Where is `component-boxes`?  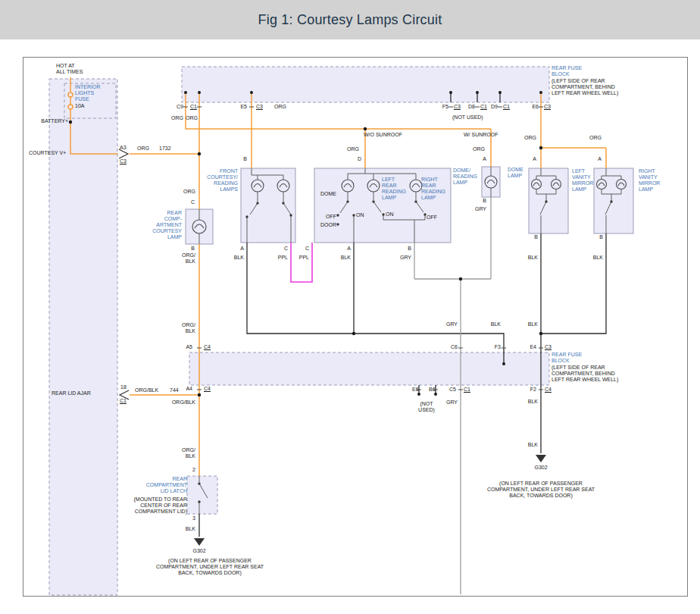
component-boxes is located at coordinates (409, 205).